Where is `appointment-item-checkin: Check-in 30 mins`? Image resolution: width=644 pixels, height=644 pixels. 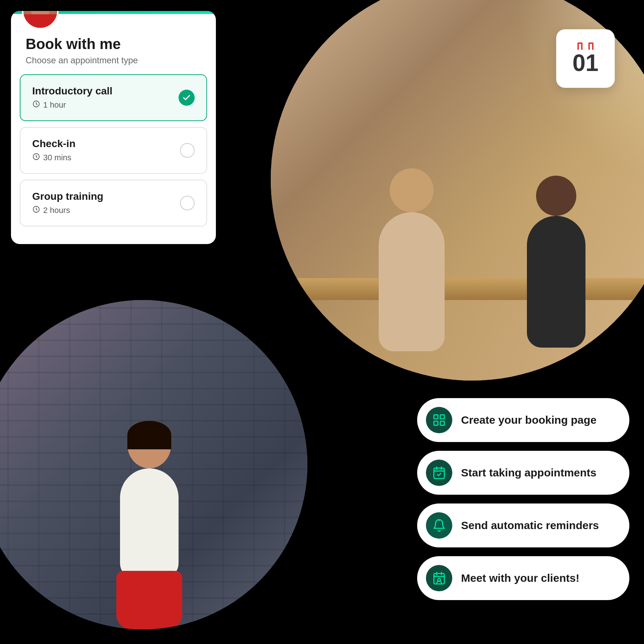
appointment-item-checkin: Check-in 30 mins is located at coordinates (113, 150).